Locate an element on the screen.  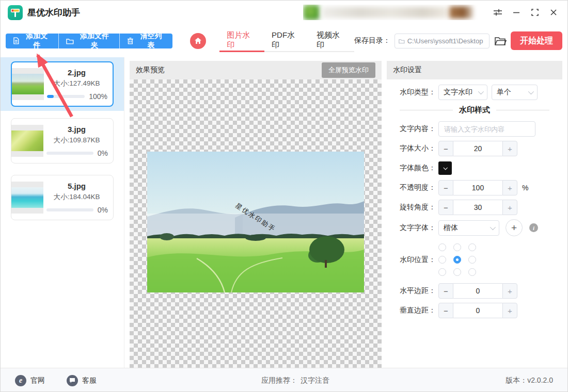
add-folder-button: 添加文件夹 is located at coordinates (89, 41).